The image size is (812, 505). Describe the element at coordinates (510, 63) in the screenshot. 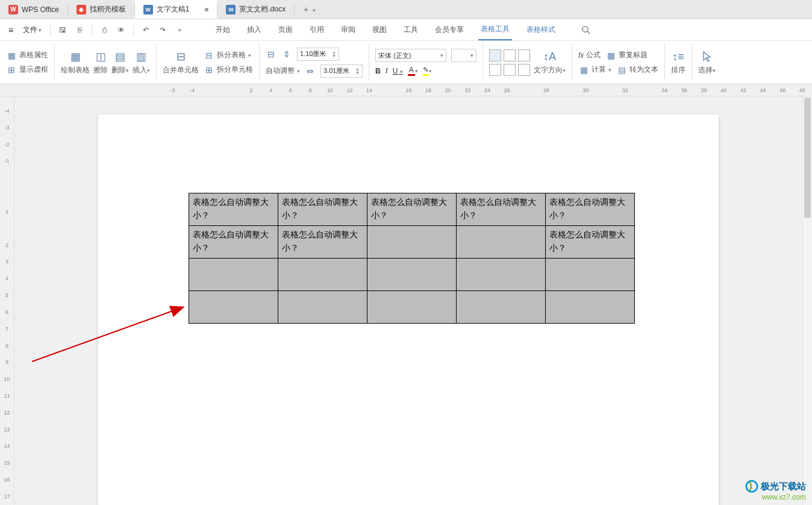

I see `alignment-grid` at that location.